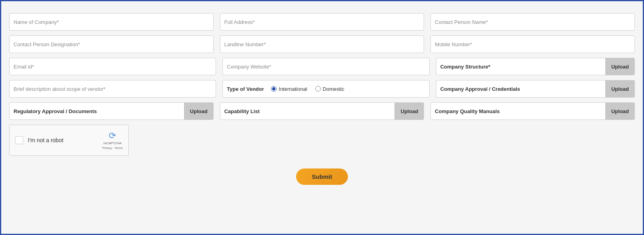 The width and height of the screenshot is (644, 235). I want to click on regulatory-approval-upload-button: Upload, so click(198, 111).